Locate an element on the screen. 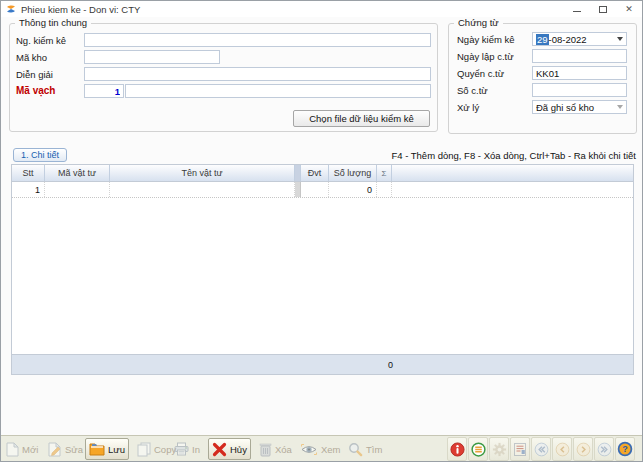  column-header-stt: Stt is located at coordinates (28, 173).